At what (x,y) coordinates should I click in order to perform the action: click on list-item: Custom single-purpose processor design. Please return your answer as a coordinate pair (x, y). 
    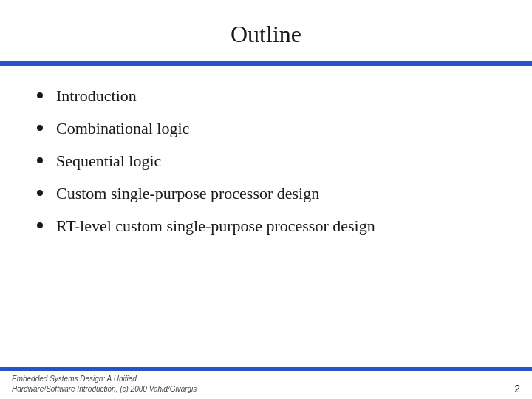
    Looking at the image, I should click on (262, 194).